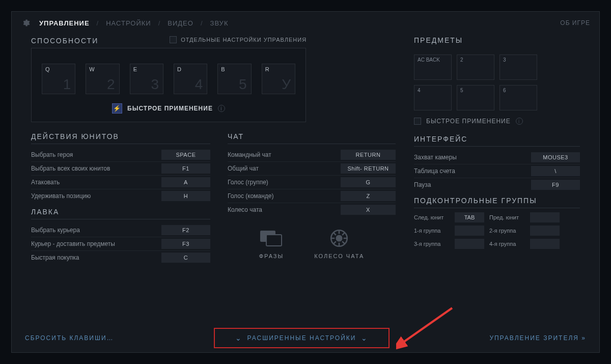 The image size is (611, 364). What do you see at coordinates (121, 258) in the screenshot?
I see `keybind-row: Быстрая покупкаC` at bounding box center [121, 258].